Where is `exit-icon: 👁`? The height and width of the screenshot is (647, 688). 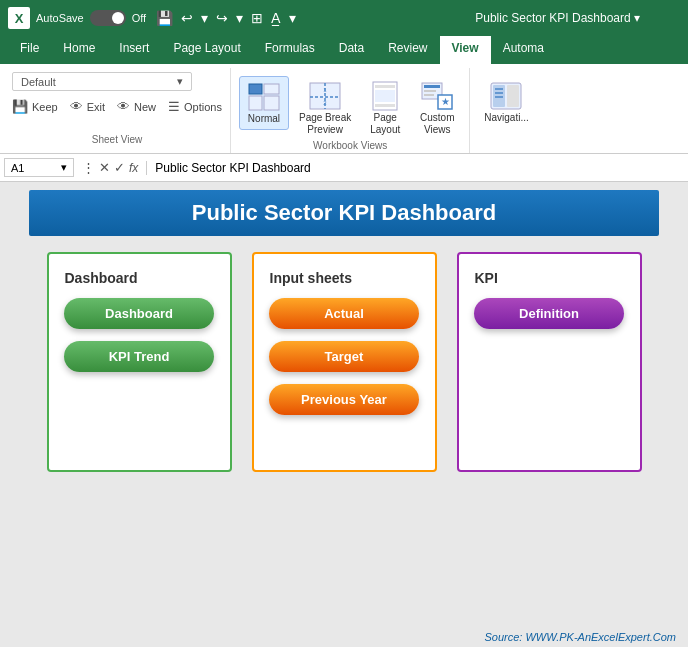
exit-icon: 👁 is located at coordinates (76, 106).